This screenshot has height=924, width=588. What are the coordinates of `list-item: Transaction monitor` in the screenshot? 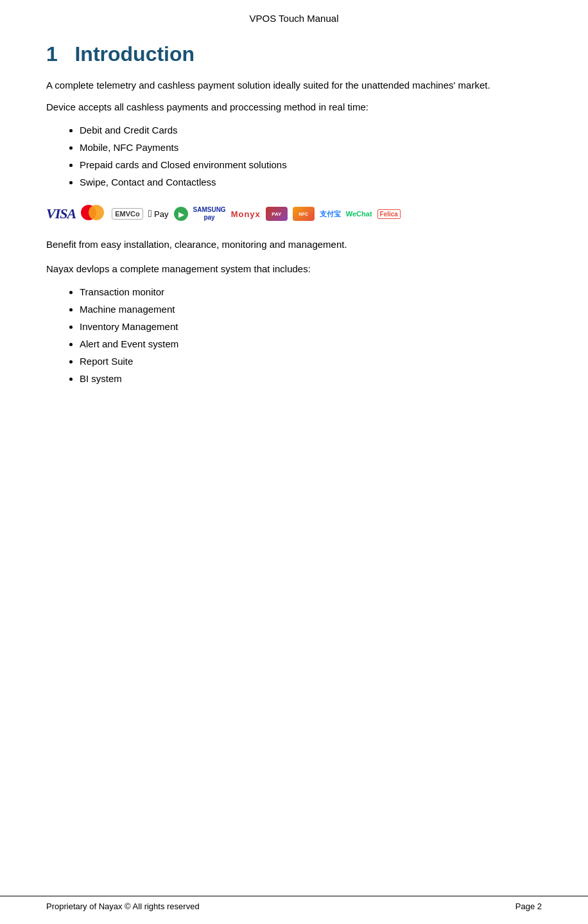 It's located at (311, 292).